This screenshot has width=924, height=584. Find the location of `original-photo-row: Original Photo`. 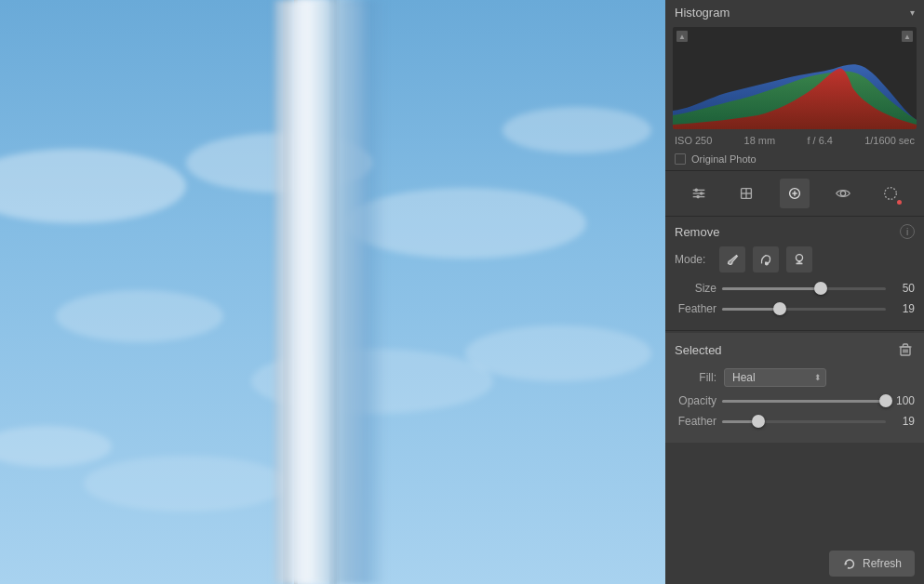

original-photo-row: Original Photo is located at coordinates (795, 160).